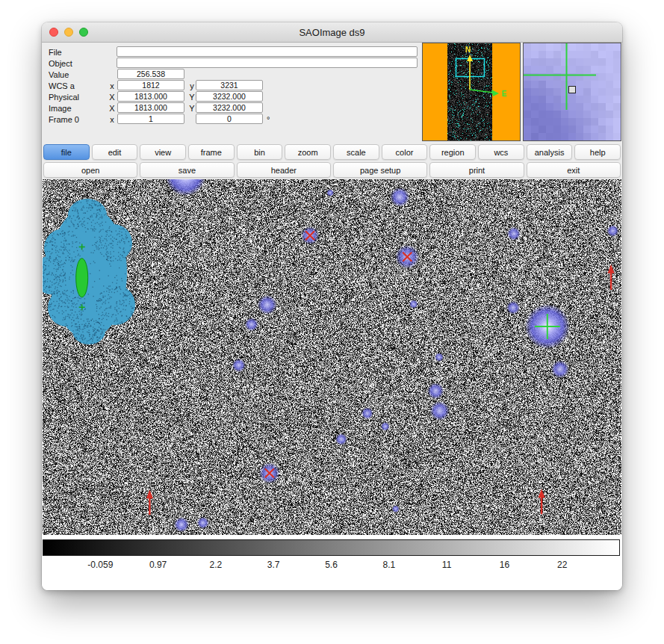 This screenshot has height=644, width=664. Describe the element at coordinates (505, 565) in the screenshot. I see `colorbar-tick-label: 16` at that location.